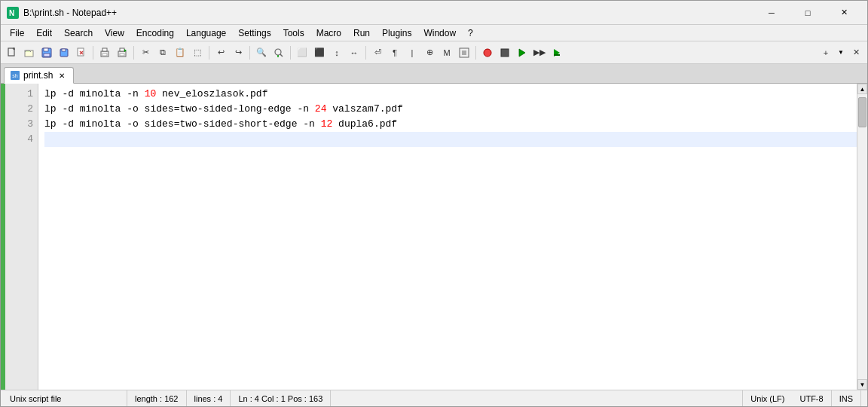 The height and width of the screenshot is (407, 868). Describe the element at coordinates (319, 53) in the screenshot. I see `zoom-out-button: ⬛` at that location.